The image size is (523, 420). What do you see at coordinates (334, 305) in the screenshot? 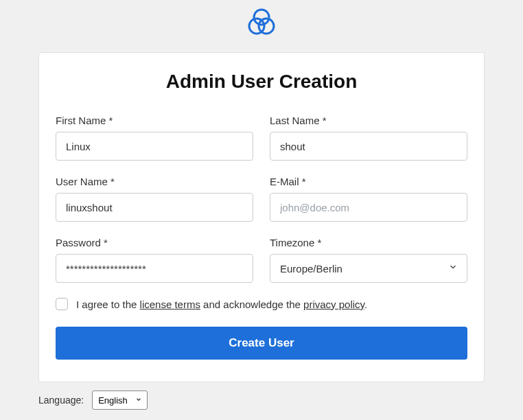
I see `privacy-policy-link: privacy policy` at bounding box center [334, 305].